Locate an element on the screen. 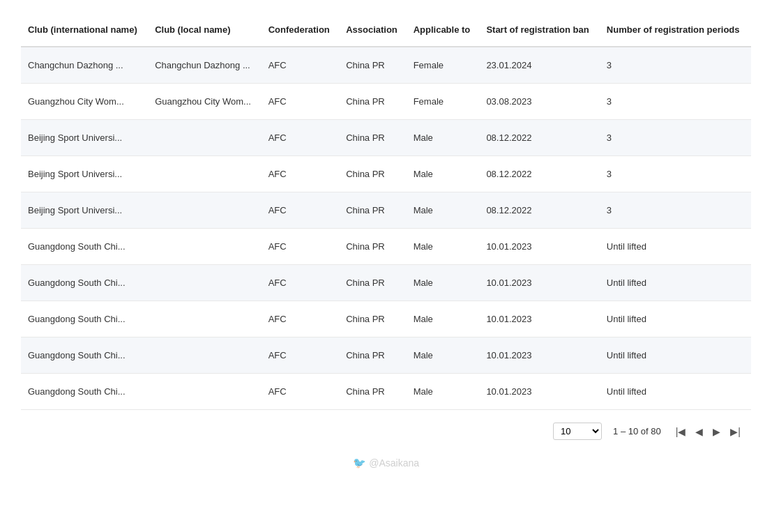 The height and width of the screenshot is (532, 772). page-size-select: 102550100 is located at coordinates (577, 431).